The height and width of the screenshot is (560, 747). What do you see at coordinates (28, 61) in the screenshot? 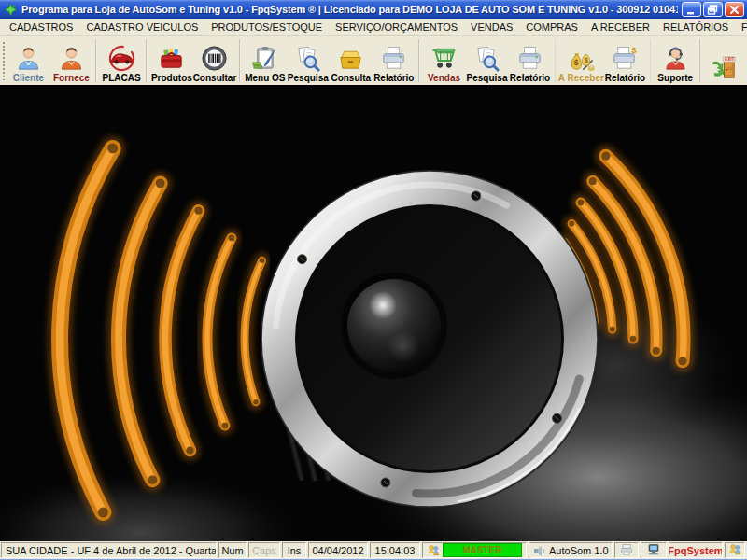
I see `toolbar-button-cliente: Cliente` at bounding box center [28, 61].